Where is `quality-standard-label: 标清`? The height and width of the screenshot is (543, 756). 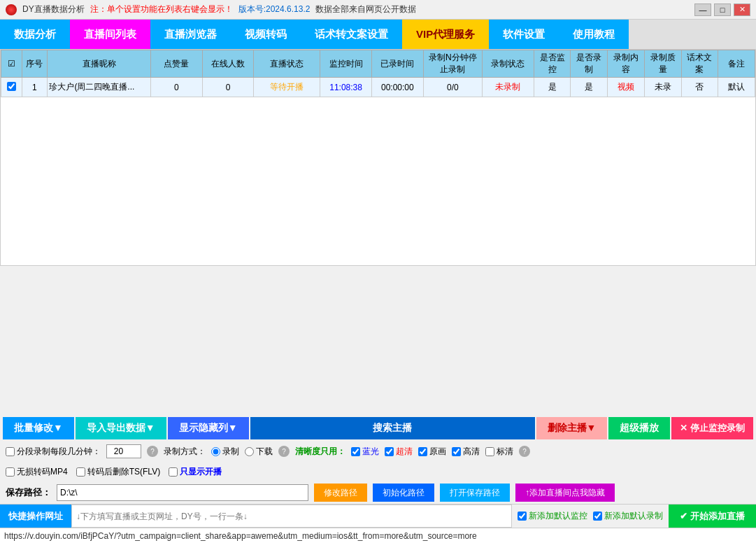
quality-standard-label: 标清 is located at coordinates (499, 452).